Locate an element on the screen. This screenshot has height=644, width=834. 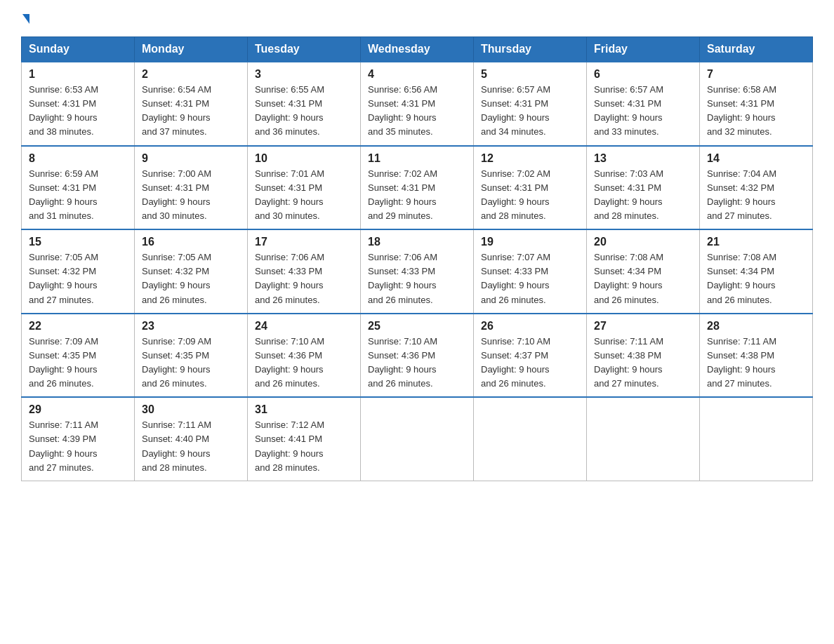
calendar-cell: 7 Sunrise: 6:58 AM Sunset: 4:31 PM Dayli… is located at coordinates (757, 104).